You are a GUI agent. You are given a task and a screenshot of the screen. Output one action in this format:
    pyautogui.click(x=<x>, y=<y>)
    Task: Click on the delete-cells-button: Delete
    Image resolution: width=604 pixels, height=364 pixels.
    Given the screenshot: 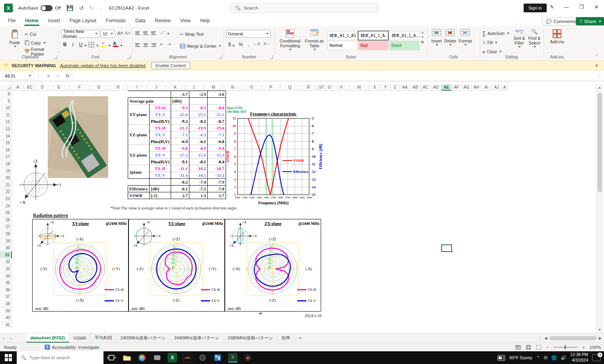 What is the action you would take?
    pyautogui.click(x=450, y=37)
    